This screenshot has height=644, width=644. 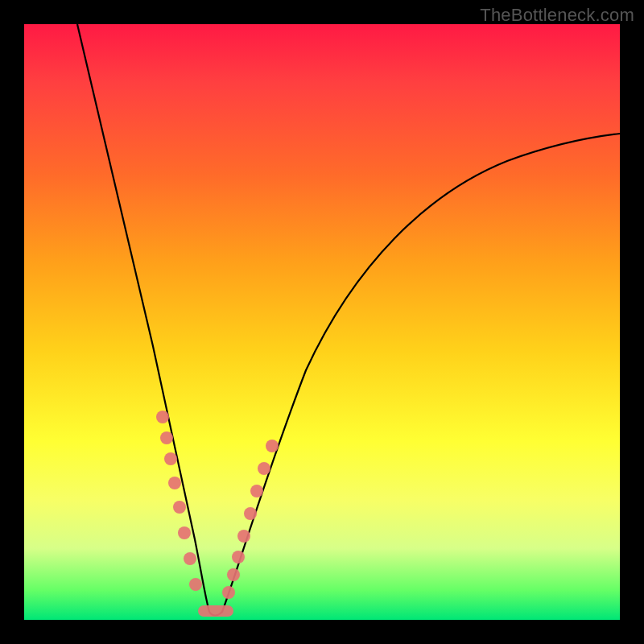 I want to click on markers-left, so click(x=179, y=501).